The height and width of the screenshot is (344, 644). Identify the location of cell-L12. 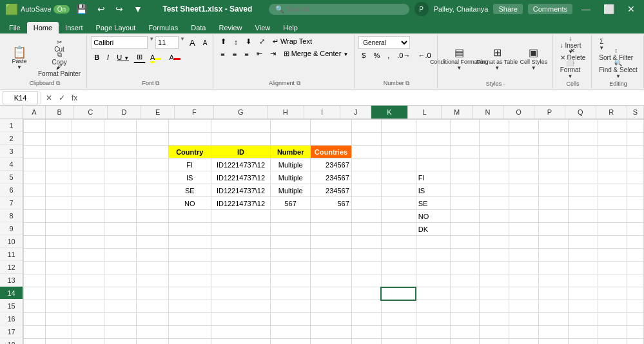
(433, 268).